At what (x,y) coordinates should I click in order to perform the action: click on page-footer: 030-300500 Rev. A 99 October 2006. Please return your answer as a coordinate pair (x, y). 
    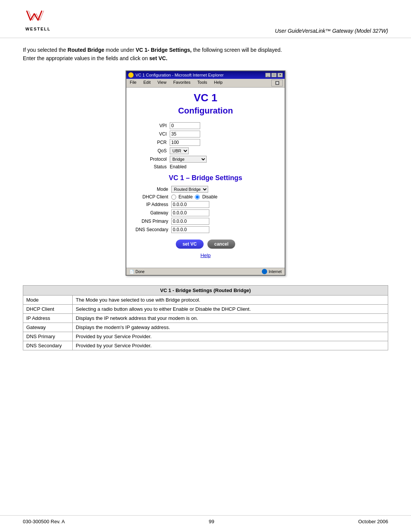
    Looking at the image, I should click on (206, 520).